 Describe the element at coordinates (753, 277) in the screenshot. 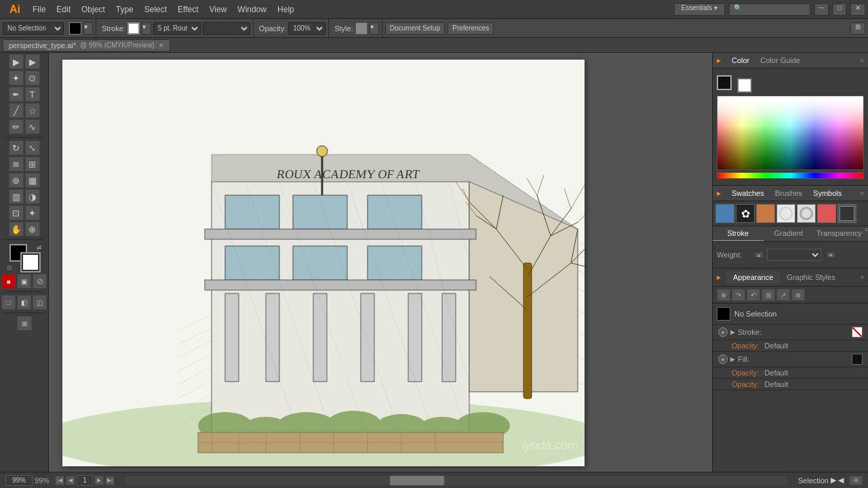

I see `appearance-tab: Appearance` at that location.